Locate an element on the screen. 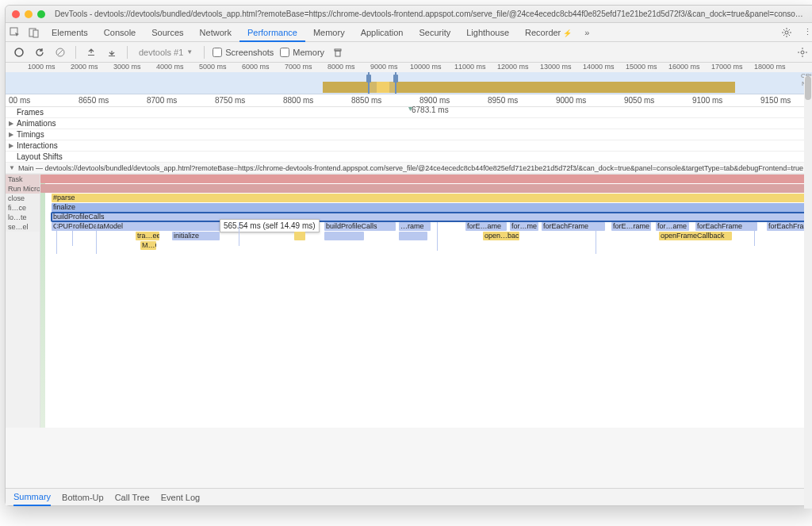 Image resolution: width=812 pixels, height=526 pixels. overview-tick: 7000 ms is located at coordinates (298, 67).